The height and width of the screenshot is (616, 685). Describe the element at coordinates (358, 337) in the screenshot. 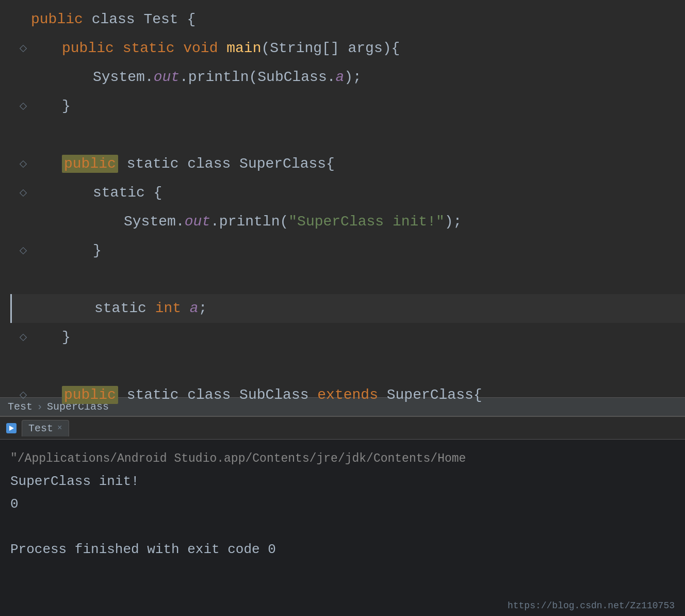

I see `line-content-12: }` at that location.